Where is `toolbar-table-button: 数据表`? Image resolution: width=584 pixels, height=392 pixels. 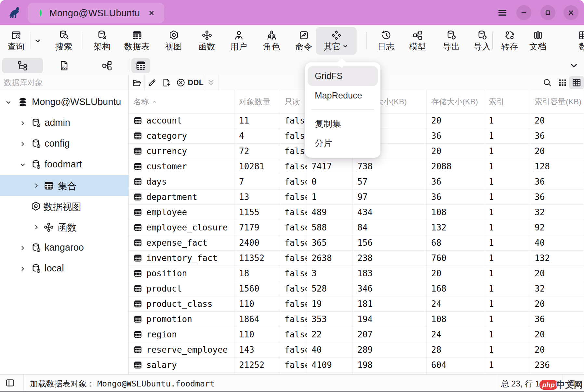 toolbar-table-button: 数据表 is located at coordinates (137, 41).